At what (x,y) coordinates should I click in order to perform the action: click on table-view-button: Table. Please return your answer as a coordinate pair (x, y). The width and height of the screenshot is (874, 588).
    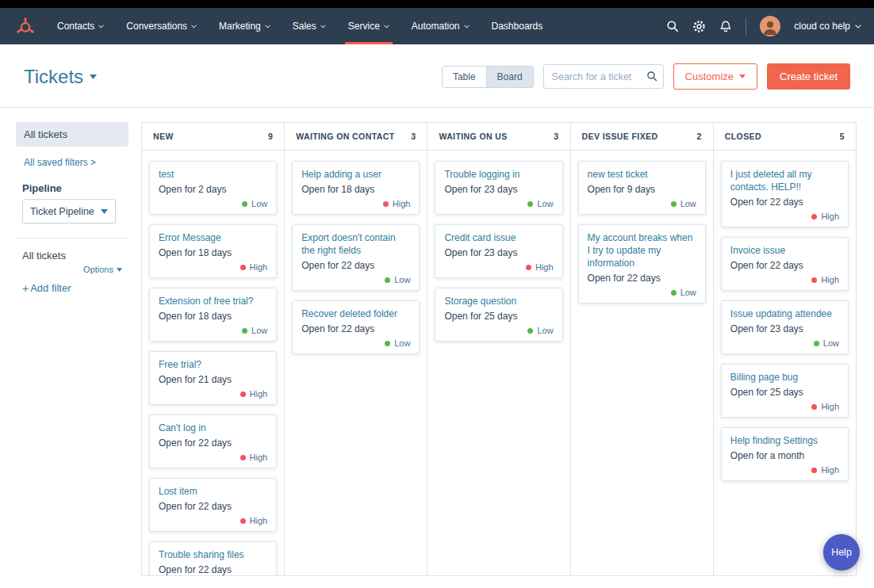
    Looking at the image, I should click on (465, 77).